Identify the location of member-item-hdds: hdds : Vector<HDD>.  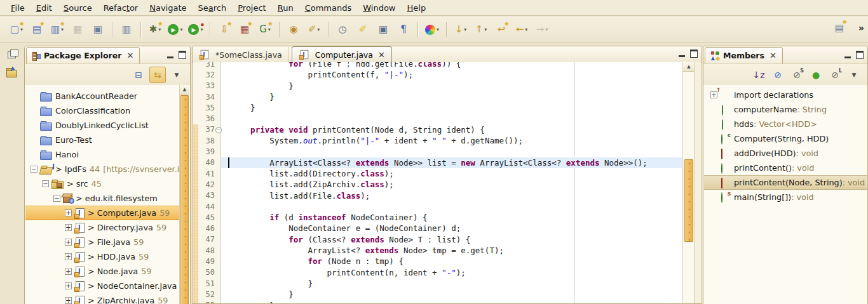
(785, 124).